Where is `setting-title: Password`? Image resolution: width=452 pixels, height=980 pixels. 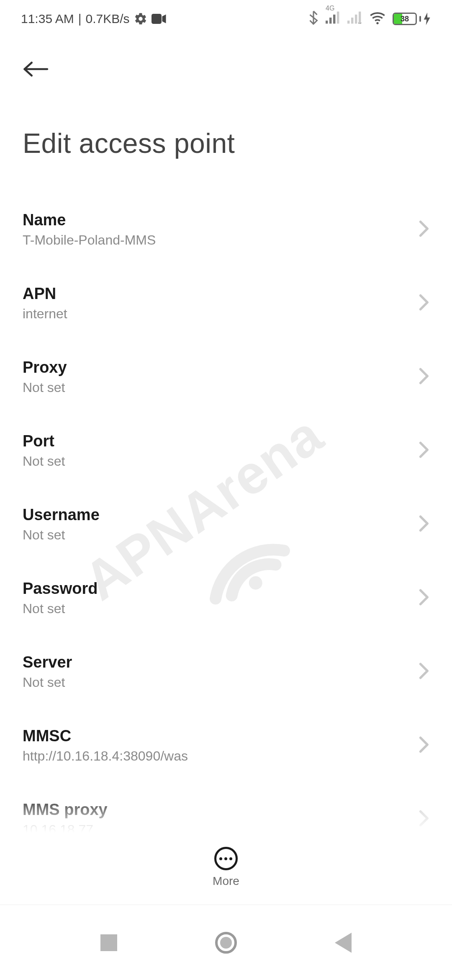
setting-title: Password is located at coordinates (60, 589).